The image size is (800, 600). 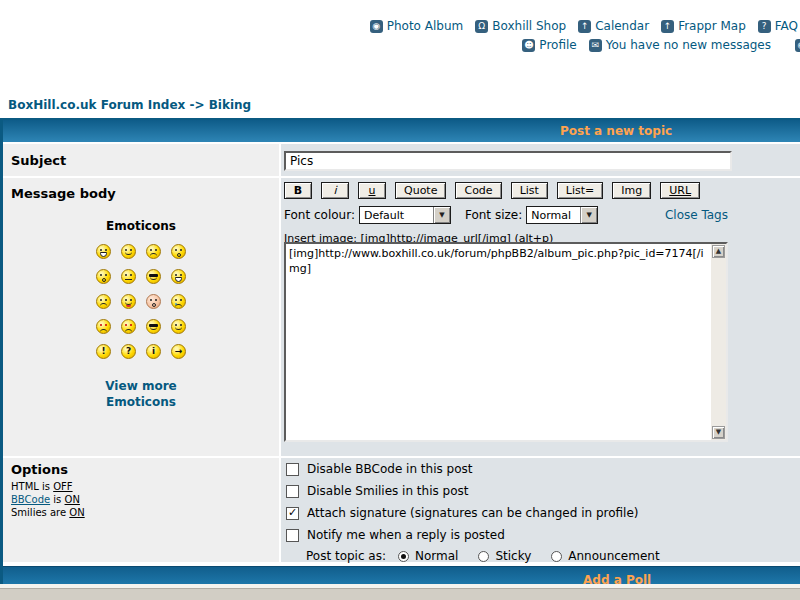 What do you see at coordinates (498, 261) in the screenshot?
I see `message-text: [img]http://www.boxhill.co.uk/forum/phpB…` at bounding box center [498, 261].